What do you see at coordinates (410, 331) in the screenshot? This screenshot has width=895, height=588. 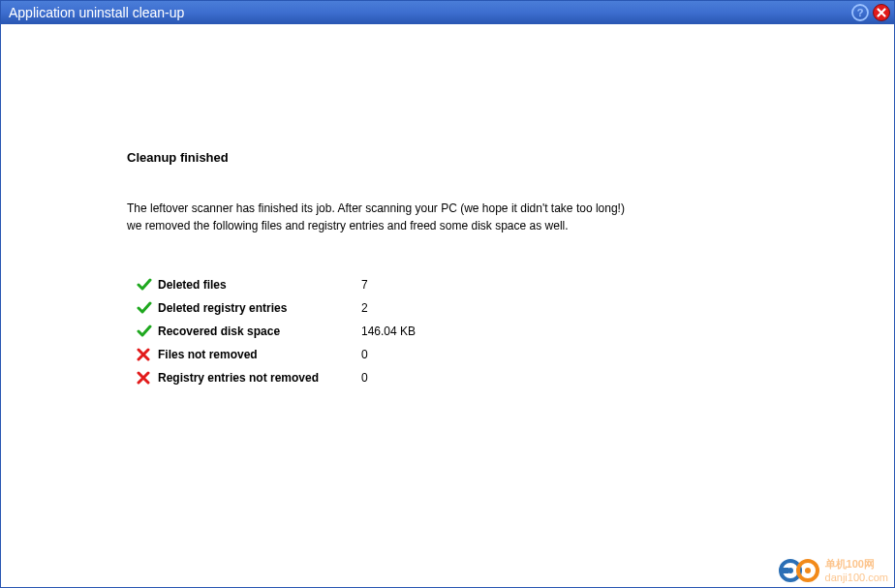 I see `result-value: 146.04 KB` at bounding box center [410, 331].